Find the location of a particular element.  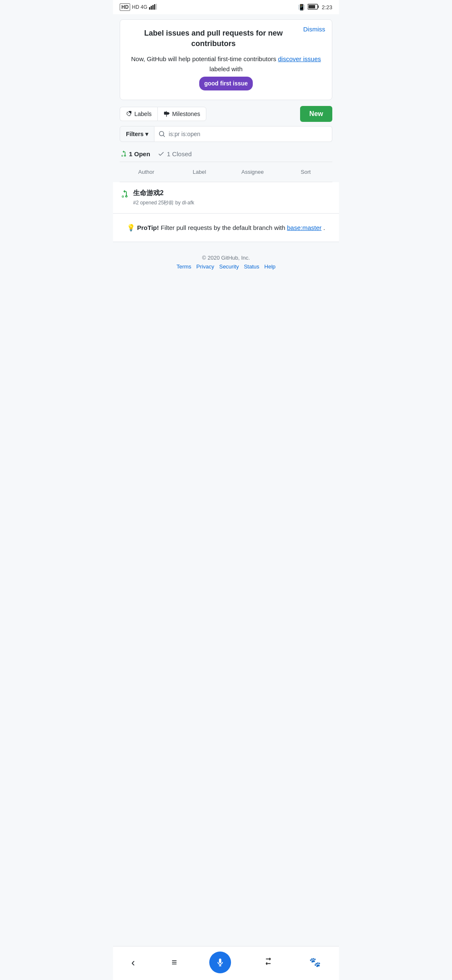

label-icon is located at coordinates (129, 114).